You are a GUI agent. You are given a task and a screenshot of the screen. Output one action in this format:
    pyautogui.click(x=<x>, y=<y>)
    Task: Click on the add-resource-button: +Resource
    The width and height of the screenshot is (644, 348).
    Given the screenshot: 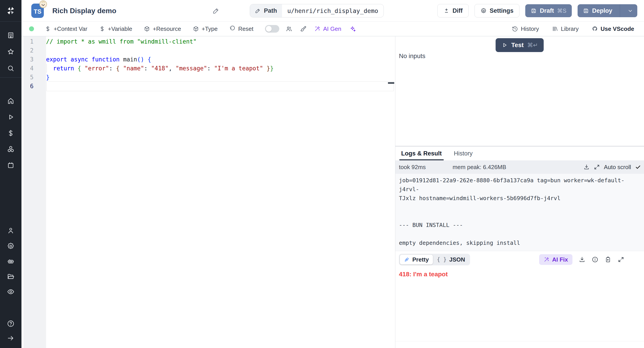 What is the action you would take?
    pyautogui.click(x=162, y=29)
    